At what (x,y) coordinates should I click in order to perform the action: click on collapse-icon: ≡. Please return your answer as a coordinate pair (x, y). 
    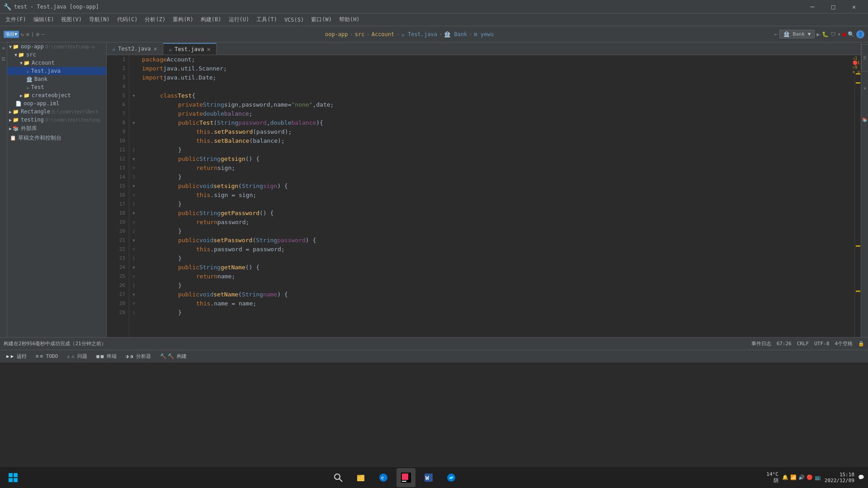
    Looking at the image, I should click on (27, 34).